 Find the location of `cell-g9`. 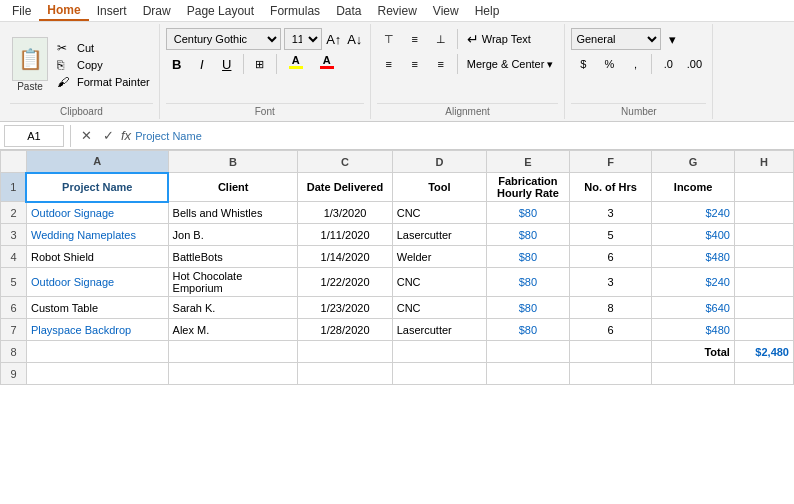

cell-g9 is located at coordinates (694, 374).